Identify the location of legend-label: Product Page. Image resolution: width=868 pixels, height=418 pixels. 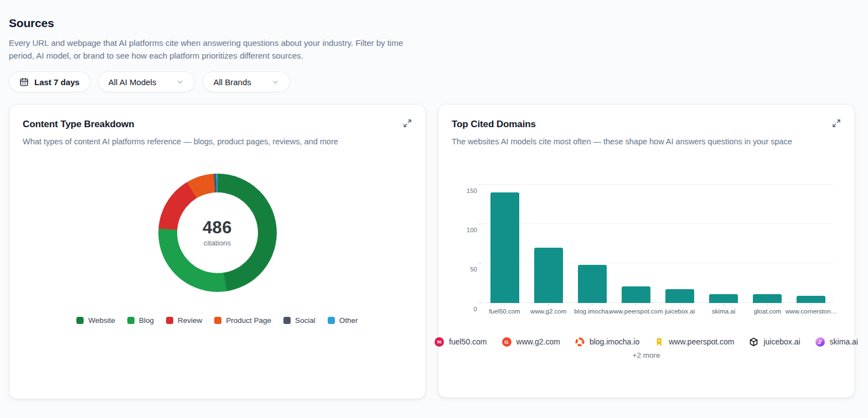
(249, 321).